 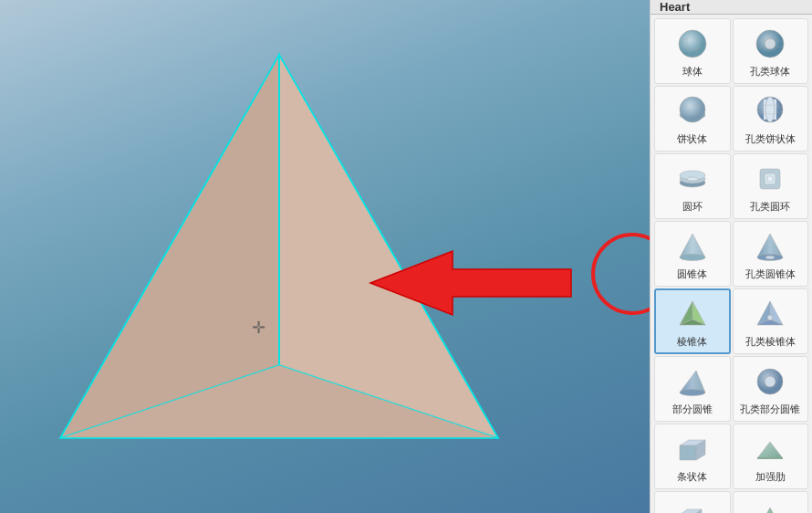 What do you see at coordinates (692, 449) in the screenshot?
I see `bar-icon` at bounding box center [692, 449].